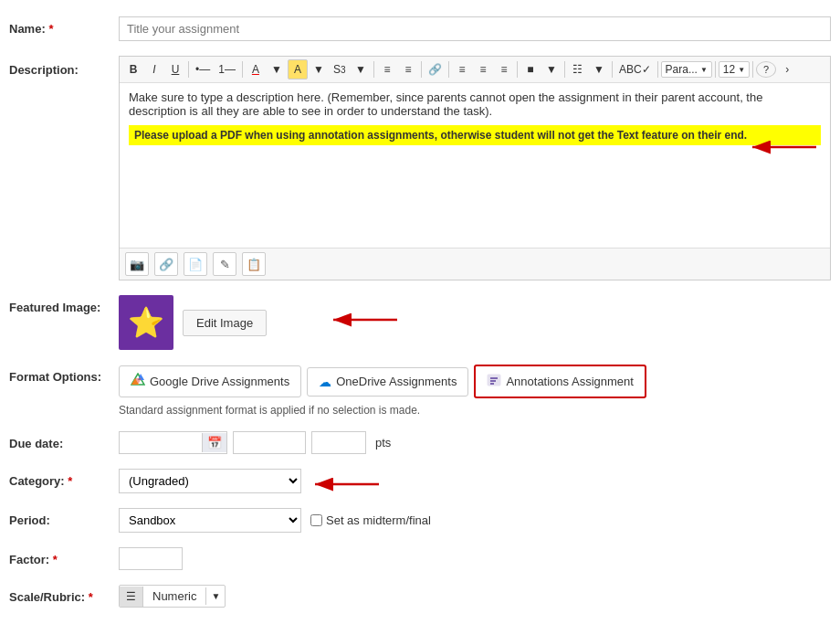 Image resolution: width=840 pixels, height=624 pixels. Describe the element at coordinates (254, 264) in the screenshot. I see `footer-clip-btn: 📋` at that location.